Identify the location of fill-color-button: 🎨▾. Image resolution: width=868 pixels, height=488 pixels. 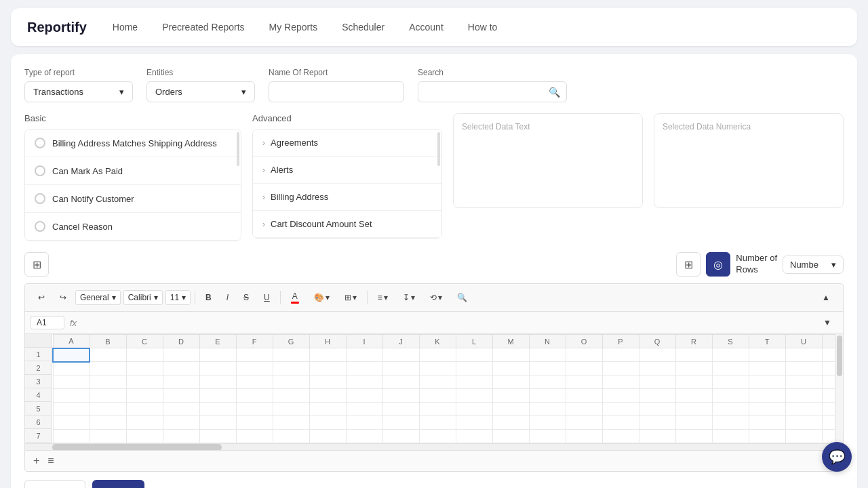
(321, 298).